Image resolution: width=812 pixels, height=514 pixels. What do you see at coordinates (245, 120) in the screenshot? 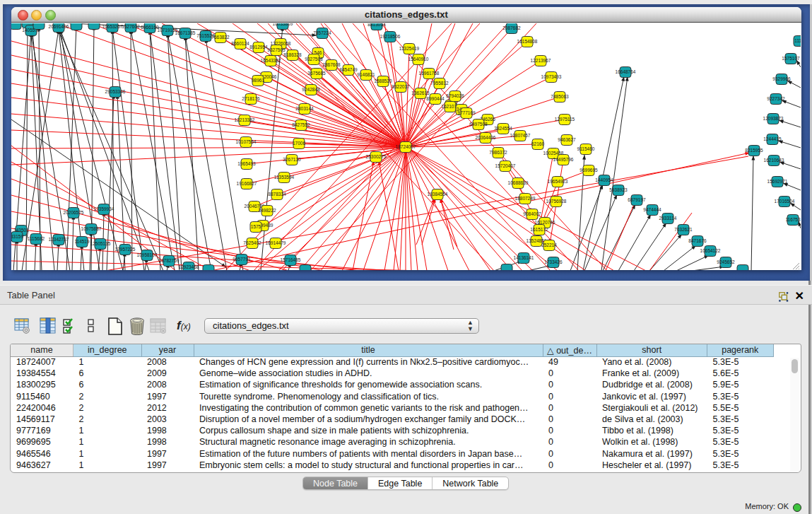
I see `svg-text: 12213382` at bounding box center [245, 120].